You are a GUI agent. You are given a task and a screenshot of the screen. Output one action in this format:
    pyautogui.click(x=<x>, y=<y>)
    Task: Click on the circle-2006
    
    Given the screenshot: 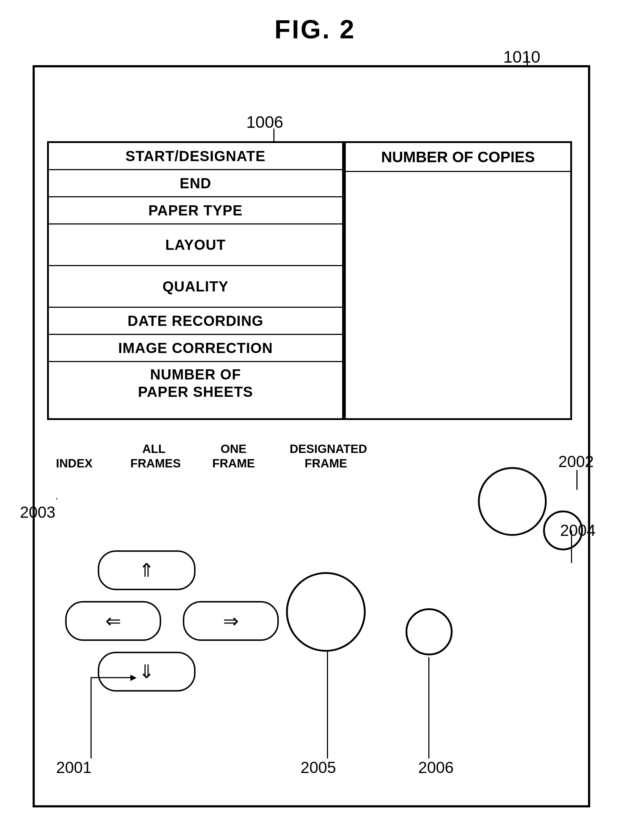 What is the action you would take?
    pyautogui.click(x=429, y=632)
    